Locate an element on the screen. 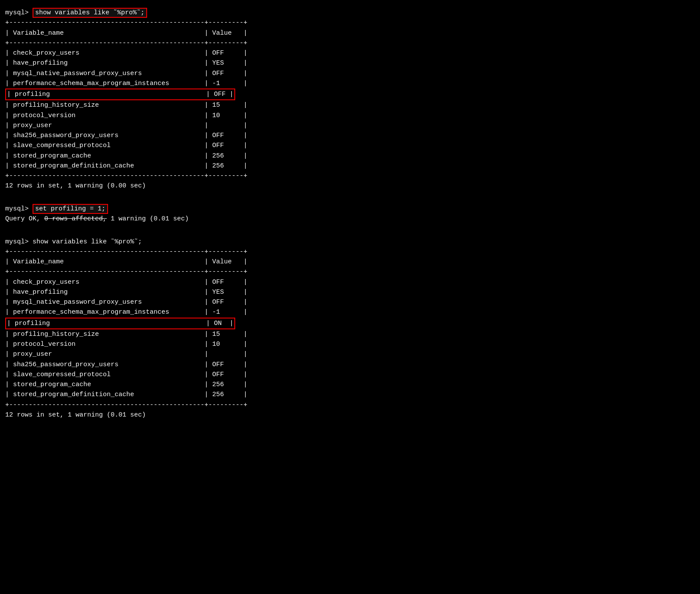  block2-result-prefix: Query OK, is located at coordinates (25, 219).